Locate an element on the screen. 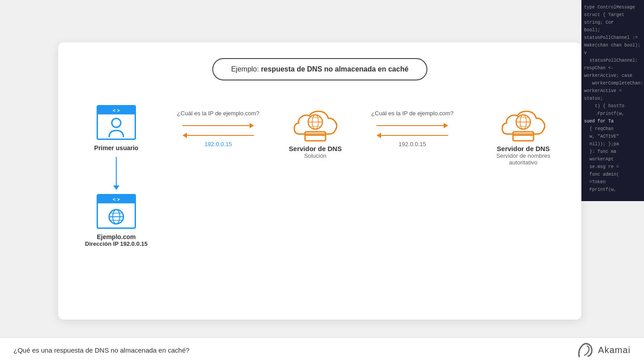 The height and width of the screenshot is (362, 644). website-icon: < > is located at coordinates (116, 211).